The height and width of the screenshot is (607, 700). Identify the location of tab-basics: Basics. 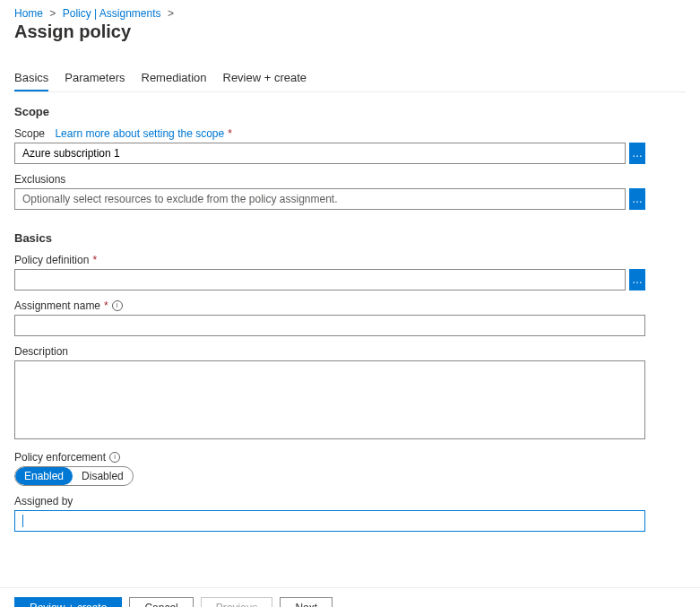
(31, 79).